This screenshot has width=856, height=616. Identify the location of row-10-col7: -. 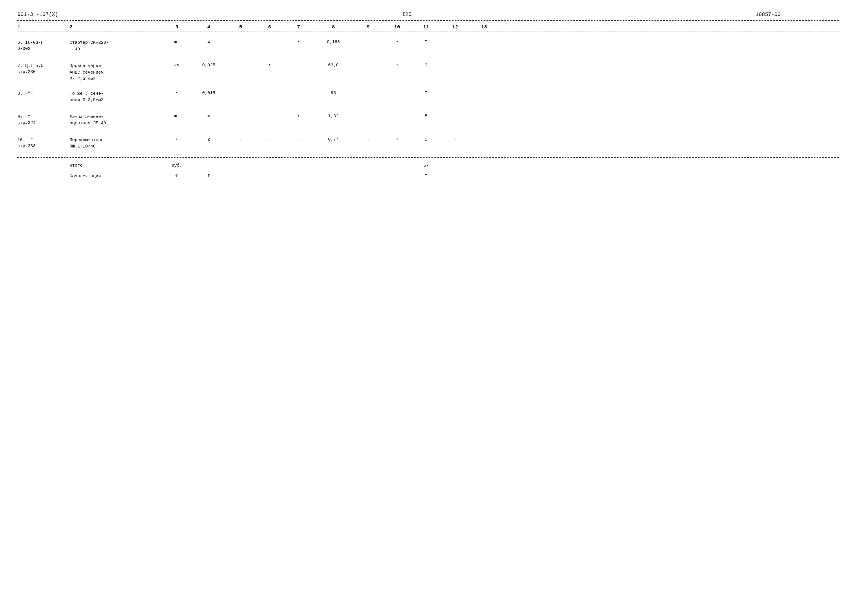
(299, 140).